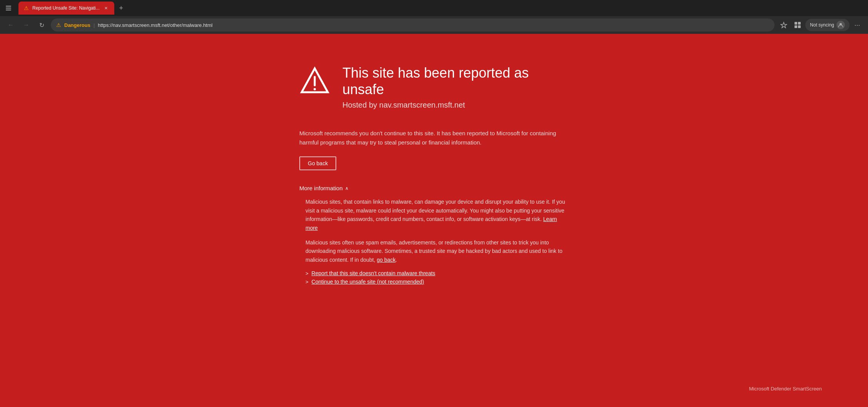 Image resolution: width=868 pixels, height=407 pixels. What do you see at coordinates (315, 82) in the screenshot?
I see `warning-icon` at bounding box center [315, 82].